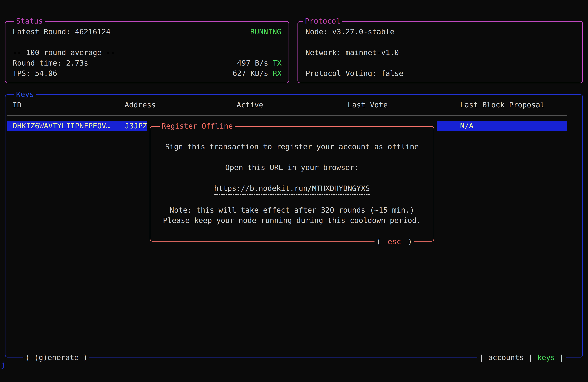 The image size is (588, 382). I want to click on row-id-cell: DHKIZ6WAVTYLIIPNFPEOV…, so click(62, 126).